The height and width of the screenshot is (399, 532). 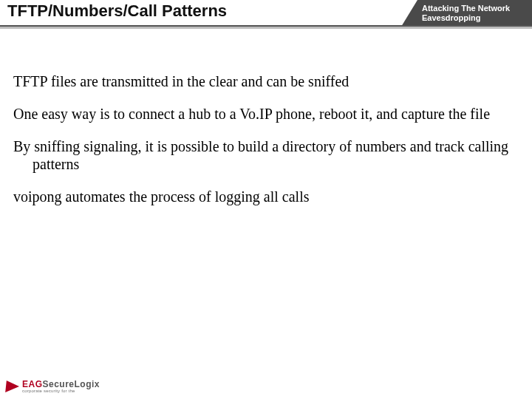 I want to click on tag-slant, so click(x=409, y=13).